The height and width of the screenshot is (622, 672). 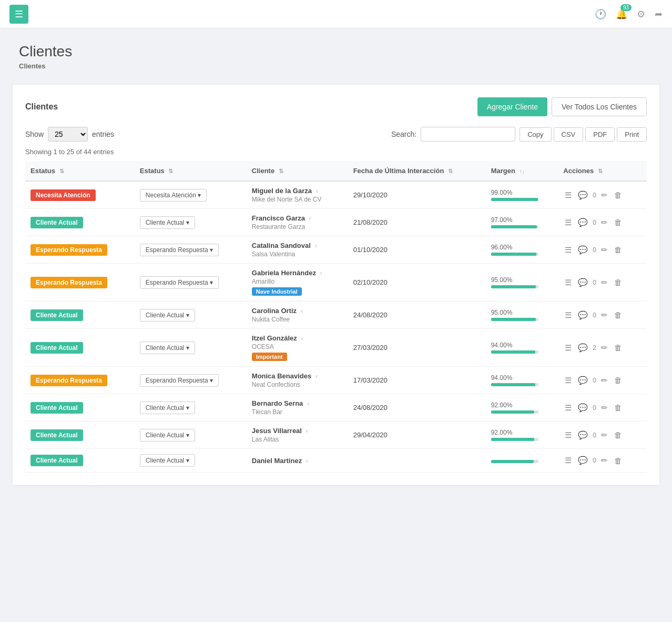 I want to click on share-icon: ➦, so click(x=658, y=14).